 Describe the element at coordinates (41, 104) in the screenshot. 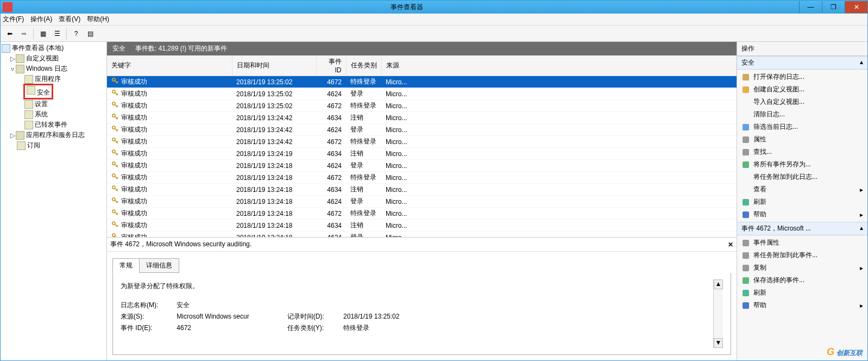

I see `tree-setup: 设置` at that location.